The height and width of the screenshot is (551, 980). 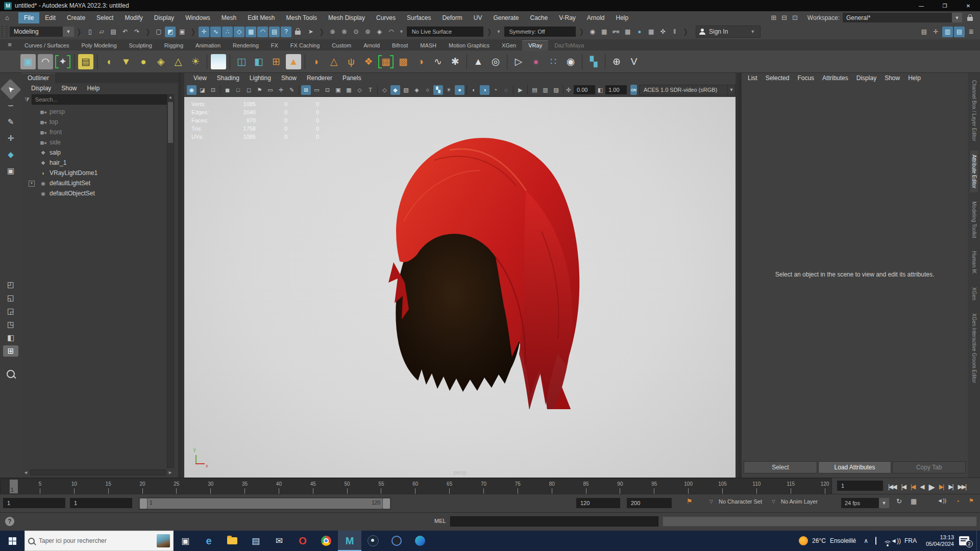 What do you see at coordinates (506, 18) in the screenshot?
I see `menu-generate: Generate` at bounding box center [506, 18].